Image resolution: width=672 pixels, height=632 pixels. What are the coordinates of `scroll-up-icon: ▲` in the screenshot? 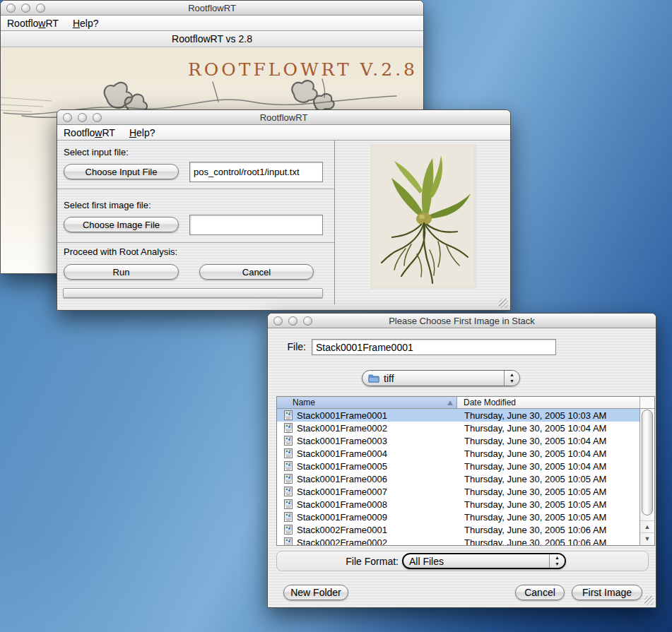 It's located at (647, 527).